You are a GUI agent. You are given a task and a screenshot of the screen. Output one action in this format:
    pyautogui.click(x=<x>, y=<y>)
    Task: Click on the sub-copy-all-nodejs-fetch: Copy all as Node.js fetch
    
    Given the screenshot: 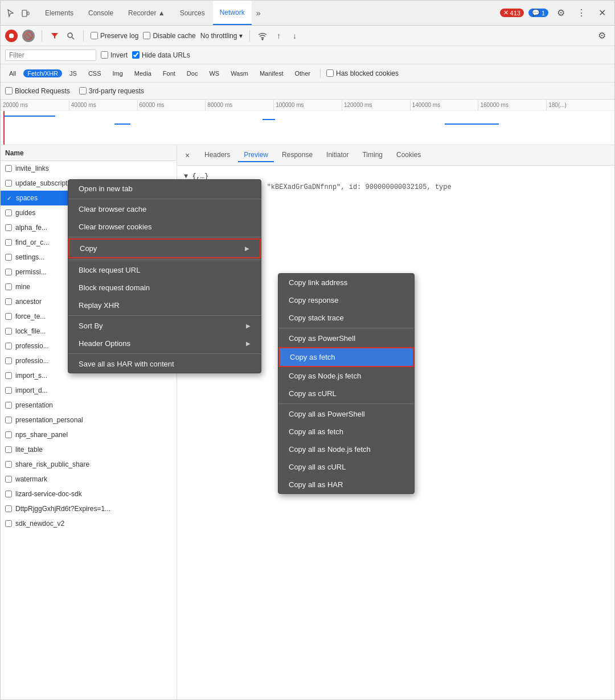 What is the action you would take?
    pyautogui.click(x=346, y=450)
    